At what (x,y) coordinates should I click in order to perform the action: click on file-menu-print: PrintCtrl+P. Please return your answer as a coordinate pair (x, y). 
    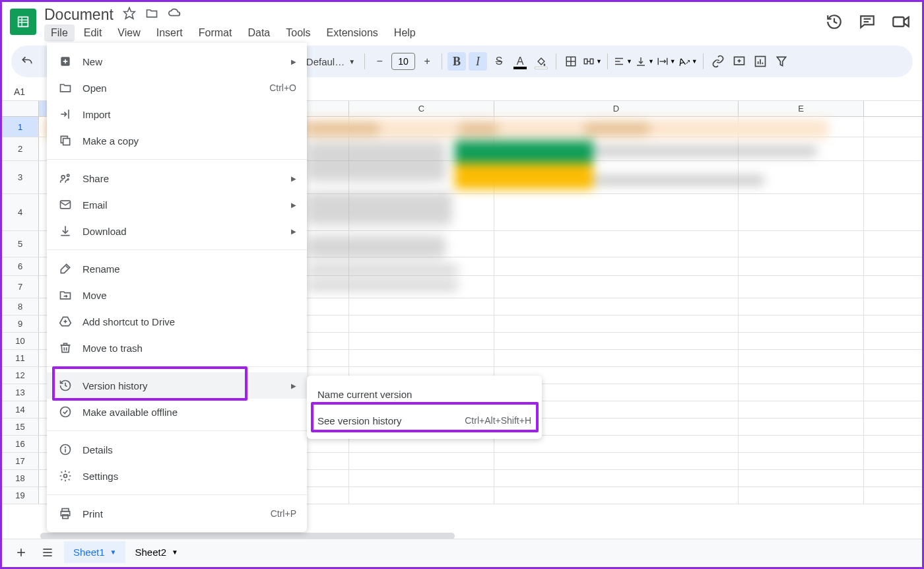
    Looking at the image, I should click on (177, 514).